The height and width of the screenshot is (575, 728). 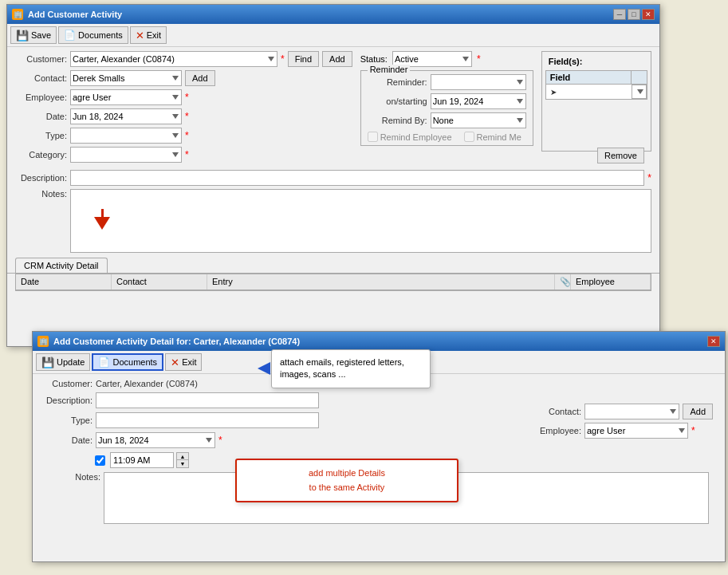 I want to click on save-icon: 💾, so click(x=22, y=35).